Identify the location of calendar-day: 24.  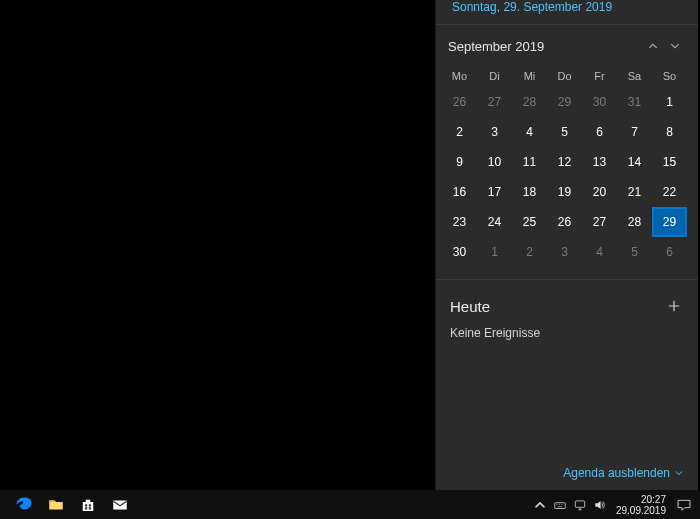
(494, 222).